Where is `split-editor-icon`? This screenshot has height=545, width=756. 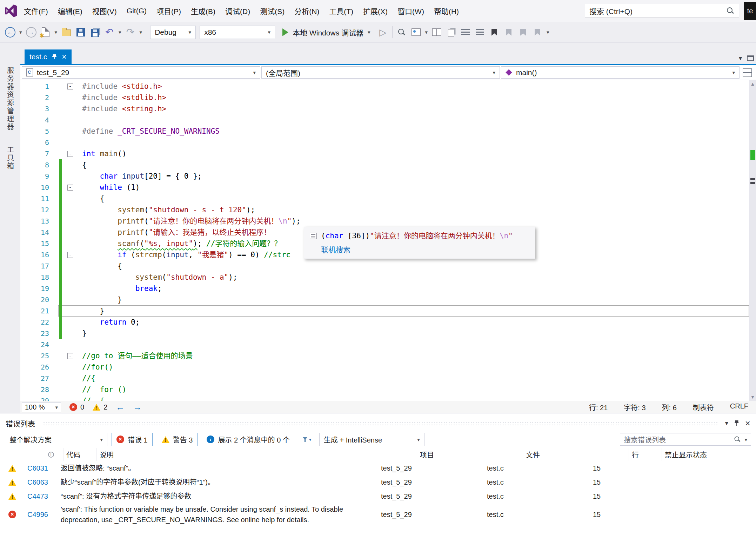
split-editor-icon is located at coordinates (747, 73).